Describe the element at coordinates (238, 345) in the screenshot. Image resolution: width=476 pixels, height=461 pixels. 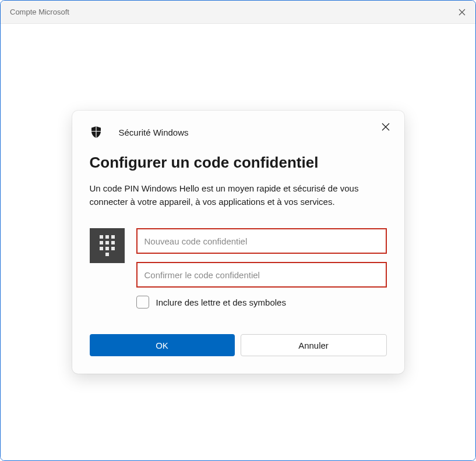
I see `dialog-button-row: OK Annuler` at that location.